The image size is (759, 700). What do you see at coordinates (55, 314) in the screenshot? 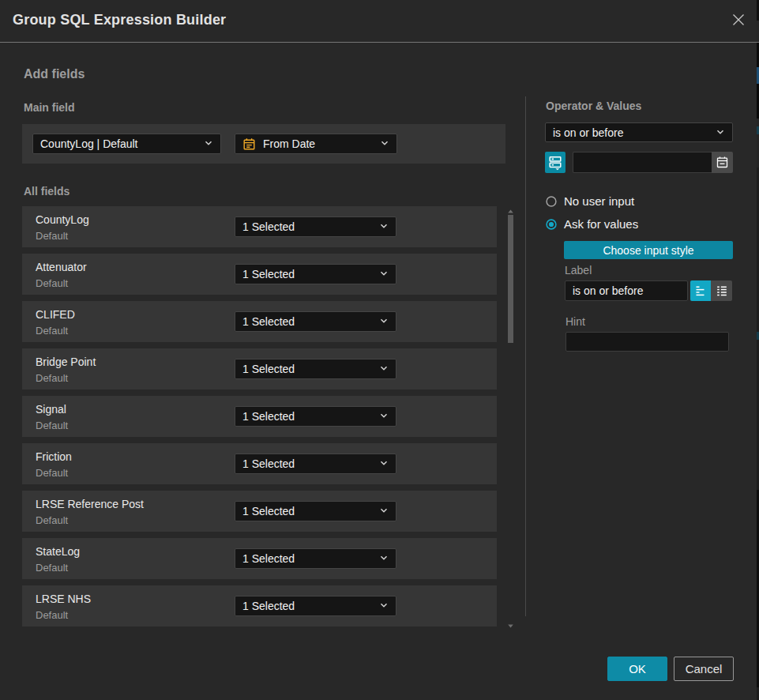
I see `field-name: CLIFED` at bounding box center [55, 314].